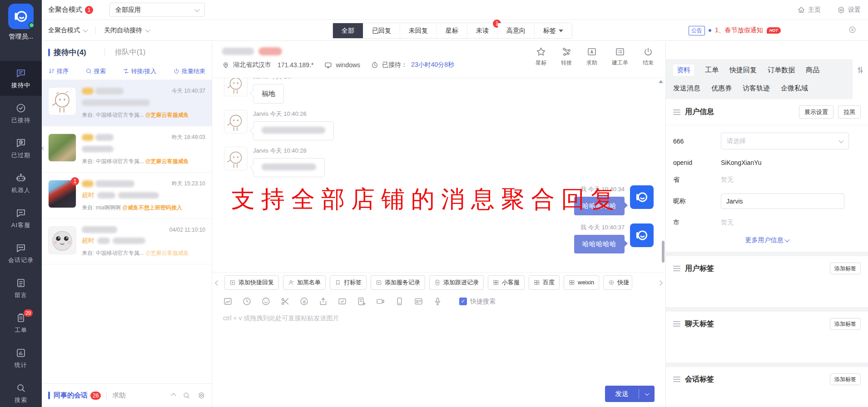 The image size is (868, 407). I want to click on image-icon, so click(228, 302).